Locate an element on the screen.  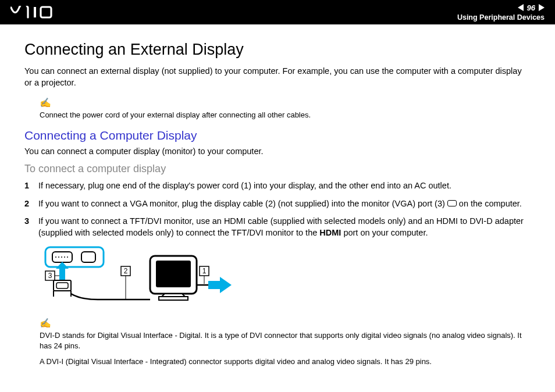
note-text-2b: A DVI-I (Digital Visual Interface - Inte… is located at coordinates (285, 362).